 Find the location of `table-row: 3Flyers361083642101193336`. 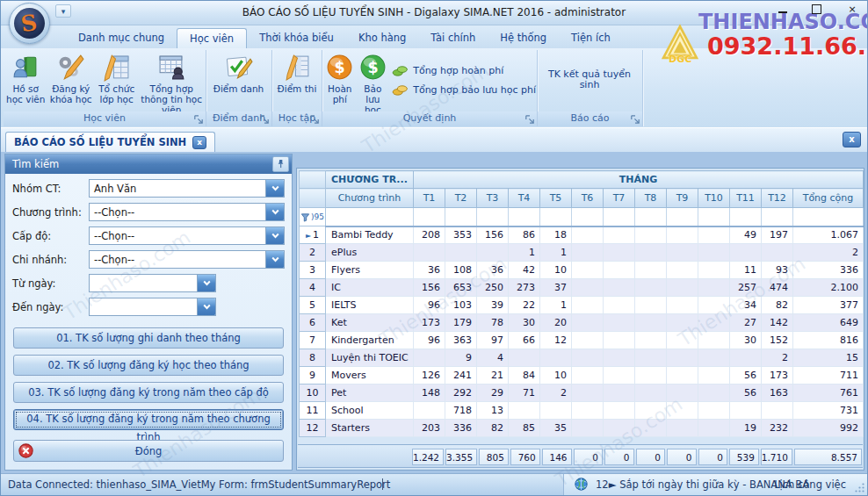

table-row: 3Flyers361083642101193336 is located at coordinates (582, 270).